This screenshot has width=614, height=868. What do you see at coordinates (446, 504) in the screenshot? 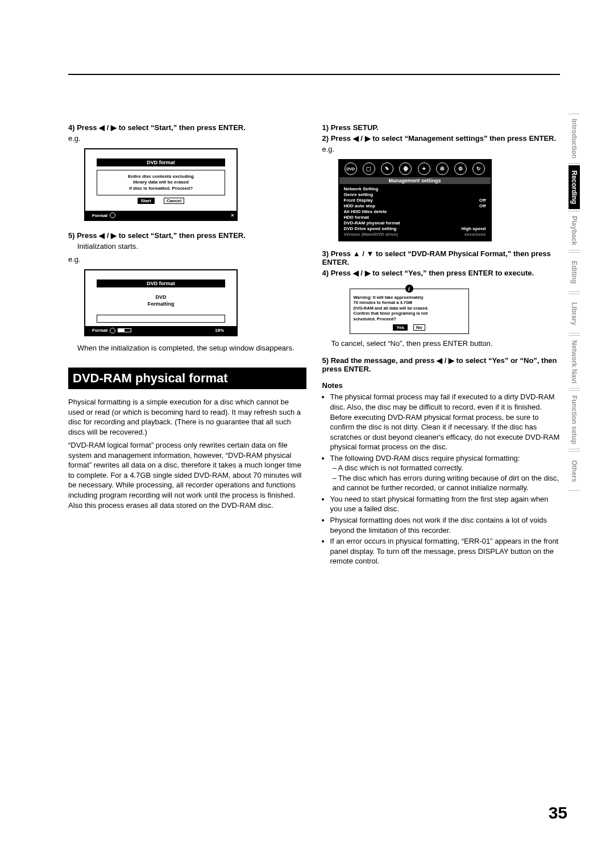
I see `note-item: You need to start physical formatting fr…` at bounding box center [446, 504].